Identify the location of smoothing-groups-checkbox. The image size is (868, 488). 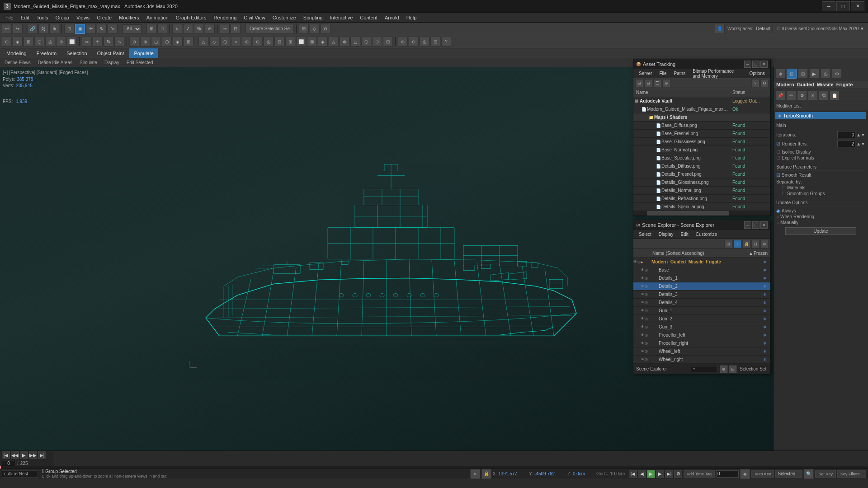
(784, 193).